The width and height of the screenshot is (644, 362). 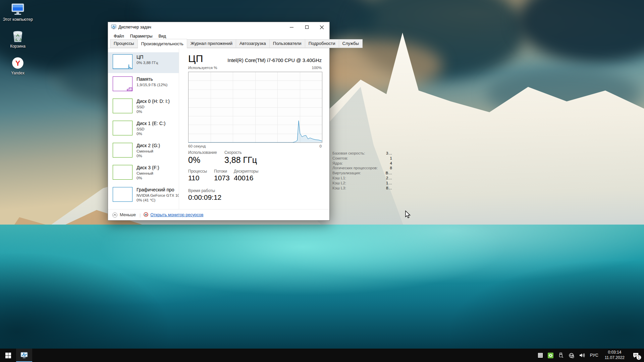 What do you see at coordinates (144, 85) in the screenshot?
I see `sidebar-item-memory: Память 1,9/15,9 ГБ (12%)` at bounding box center [144, 85].